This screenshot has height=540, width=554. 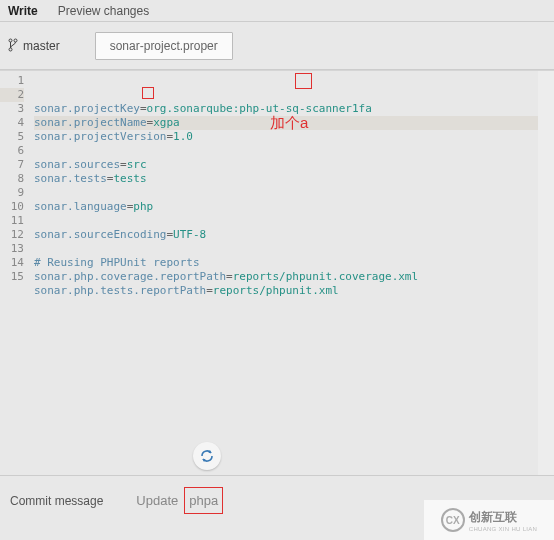 I want to click on code-line: sonar.sourceEncoding=UTF-8, so click(x=292, y=235).